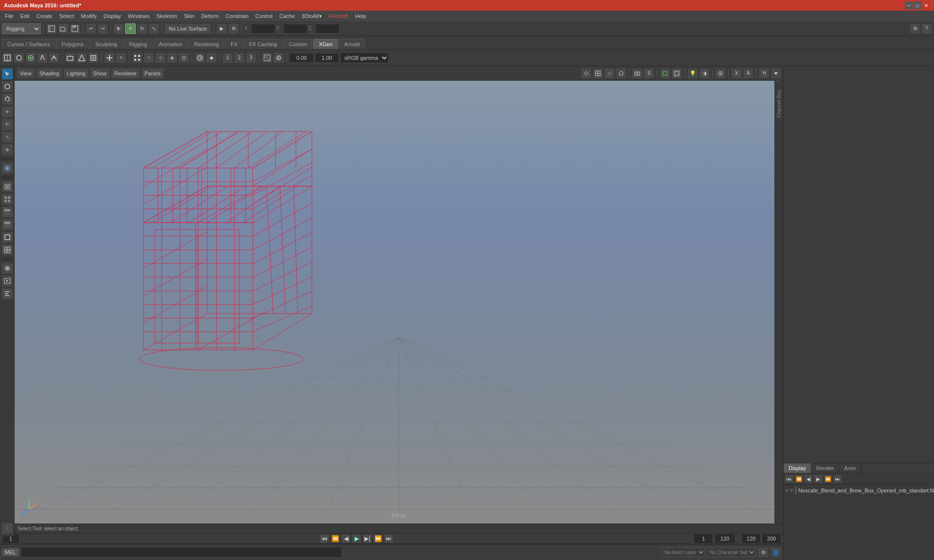 The width and height of the screenshot is (934, 560). Describe the element at coordinates (7, 112) in the screenshot. I see `move-sidebar-btn: ✛` at that location.